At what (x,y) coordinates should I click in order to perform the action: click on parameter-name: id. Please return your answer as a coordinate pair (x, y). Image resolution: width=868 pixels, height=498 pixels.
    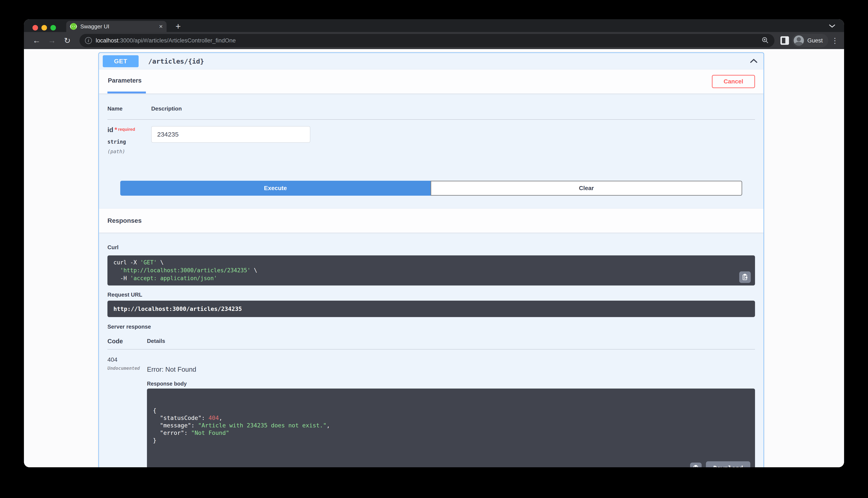
    Looking at the image, I should click on (110, 130).